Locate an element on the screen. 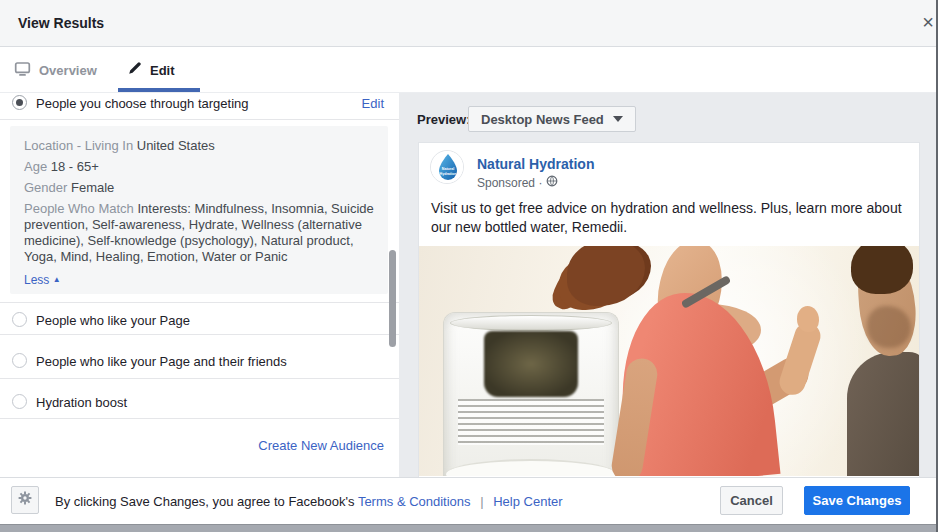 This screenshot has height=532, width=942. tab-bar: Overview Edit is located at coordinates (468, 70).